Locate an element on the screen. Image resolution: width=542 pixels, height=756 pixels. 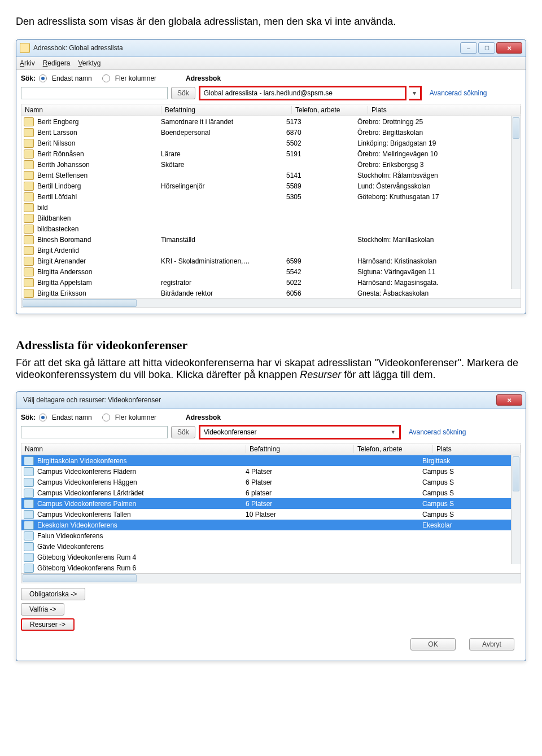
table-row: Birgitta Appelstam registrator 5022 Härn… is located at coordinates (271, 282).